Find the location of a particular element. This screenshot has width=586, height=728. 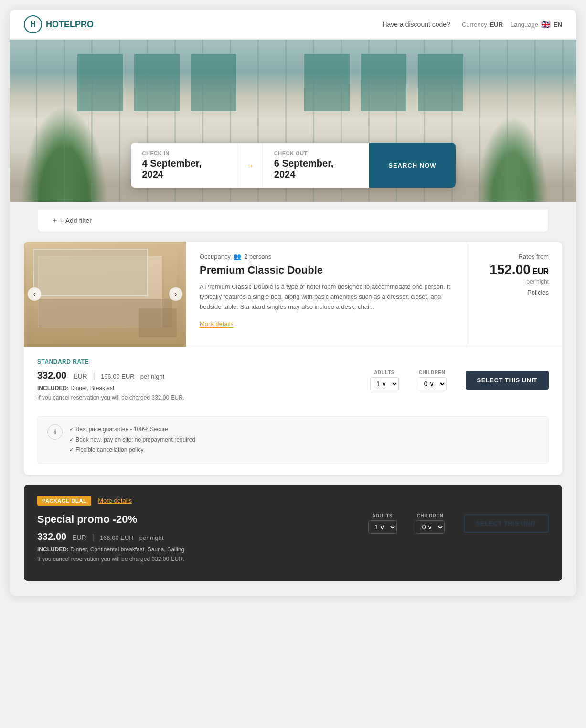

checkin-field: CHECK IN 4 September, 2024 is located at coordinates (184, 165).